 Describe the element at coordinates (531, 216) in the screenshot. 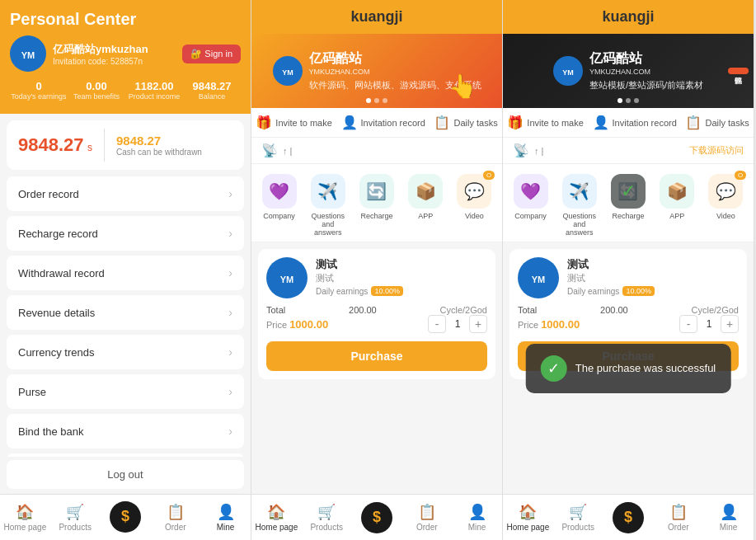

I see `cat-company-label-2: Company` at that location.